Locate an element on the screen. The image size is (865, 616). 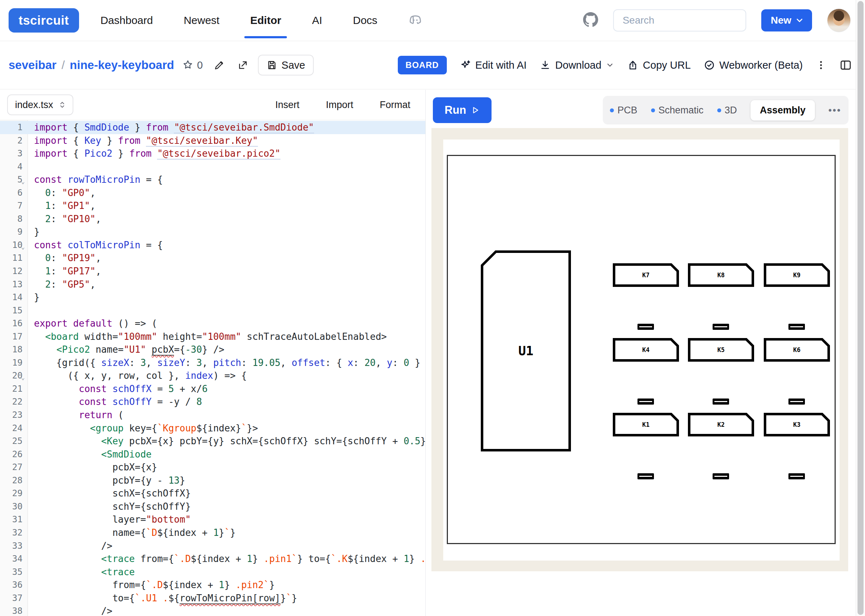
breadcrumb-project: nine-key-keyboard is located at coordinates (122, 65).